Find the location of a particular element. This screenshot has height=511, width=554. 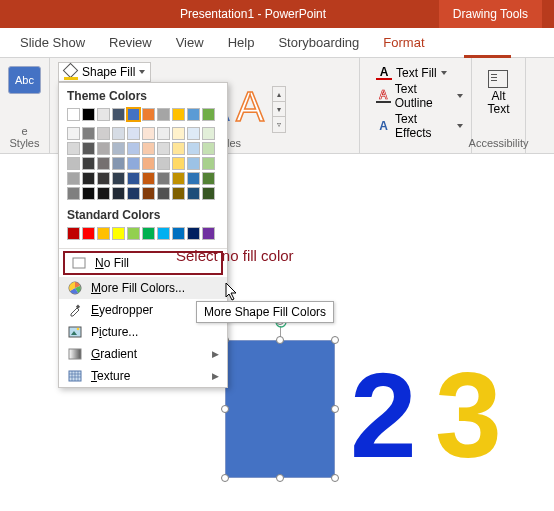

selected-rectangle-shape is located at coordinates (280, 409).